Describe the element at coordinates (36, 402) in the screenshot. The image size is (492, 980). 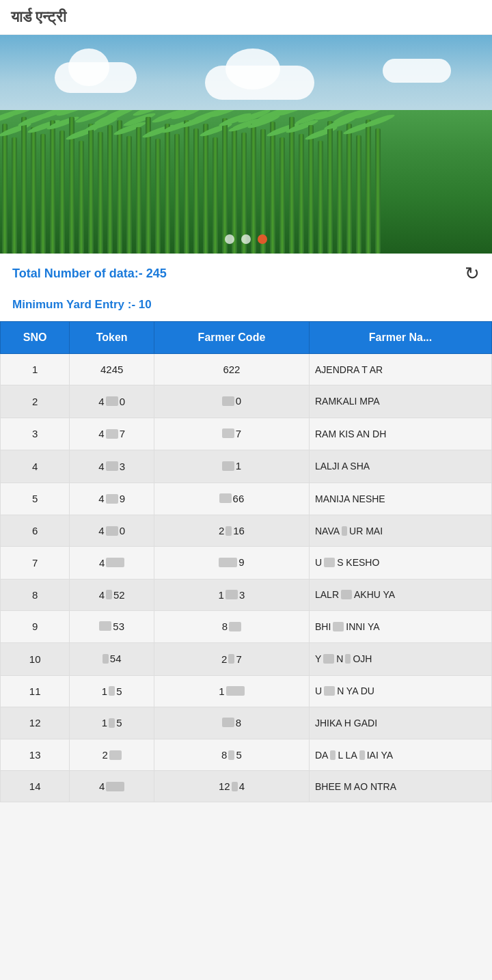
I see `cell-sno: 2` at that location.